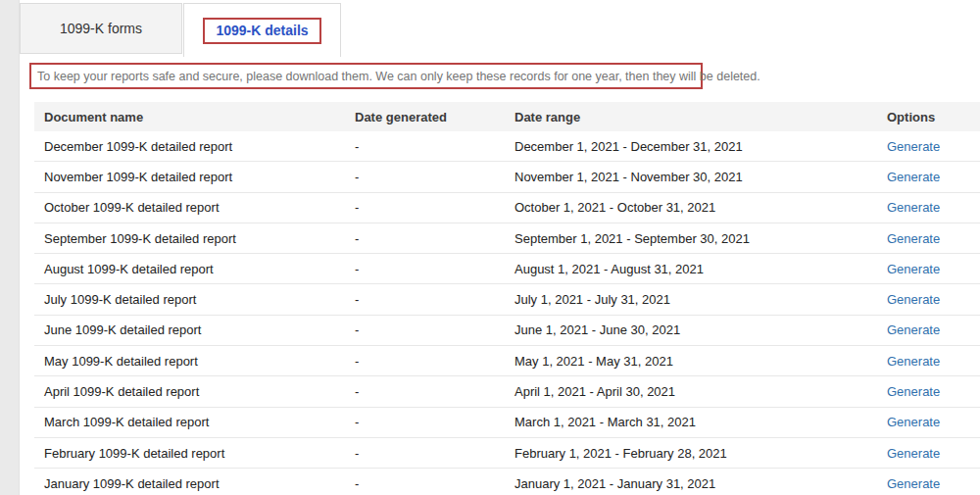 The height and width of the screenshot is (495, 980). I want to click on tab-1099k-forms: 1099-K forms, so click(101, 28).